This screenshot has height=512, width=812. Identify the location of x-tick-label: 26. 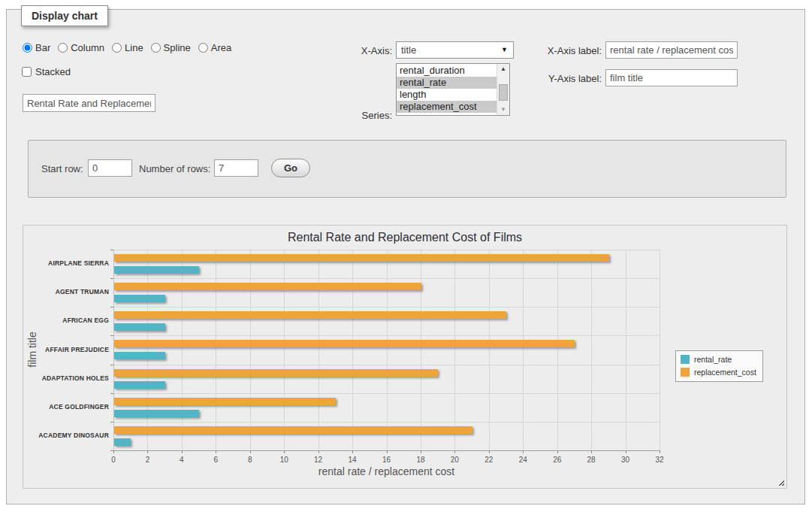
(557, 460).